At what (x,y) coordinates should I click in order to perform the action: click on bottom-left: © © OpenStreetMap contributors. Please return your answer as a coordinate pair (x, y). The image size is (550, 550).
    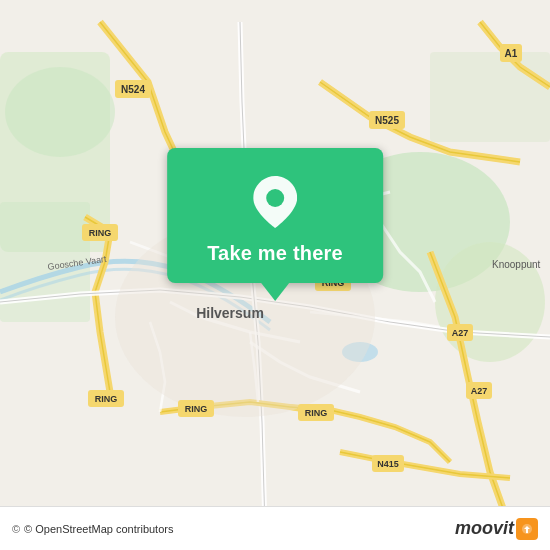
    Looking at the image, I should click on (92, 529).